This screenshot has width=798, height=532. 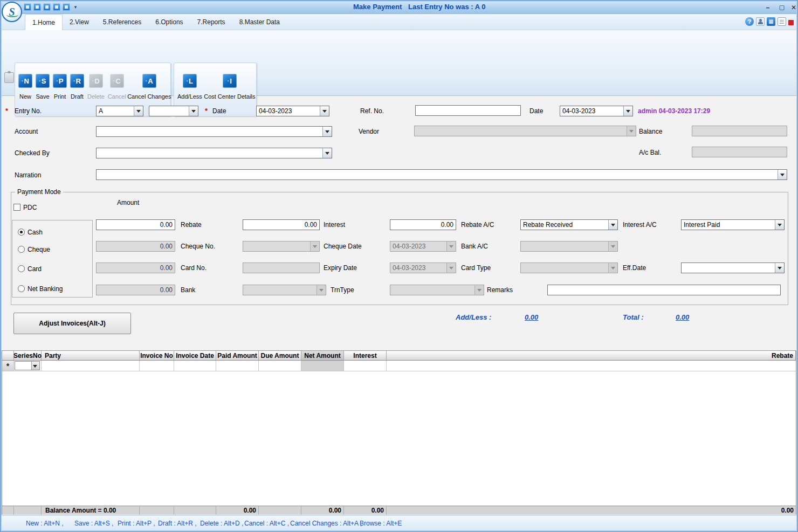 I want to click on tab-view: 2.View, so click(x=79, y=22).